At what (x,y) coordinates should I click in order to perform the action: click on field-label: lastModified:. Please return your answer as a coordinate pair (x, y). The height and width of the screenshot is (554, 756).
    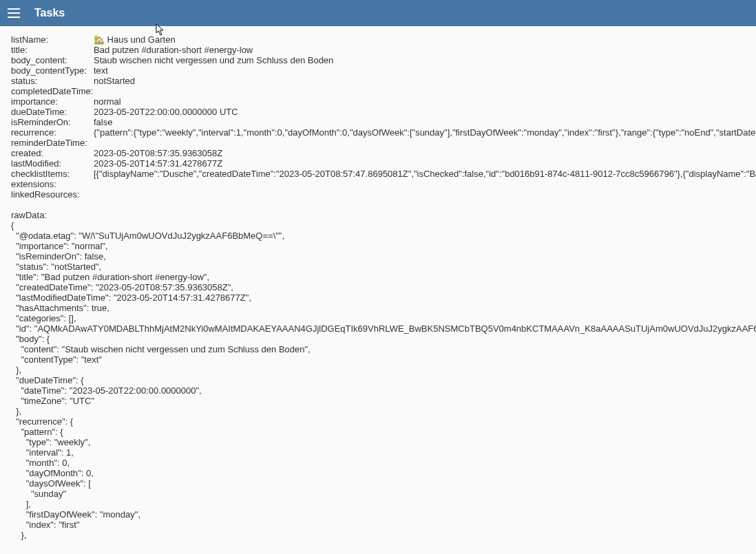
    Looking at the image, I should click on (52, 164).